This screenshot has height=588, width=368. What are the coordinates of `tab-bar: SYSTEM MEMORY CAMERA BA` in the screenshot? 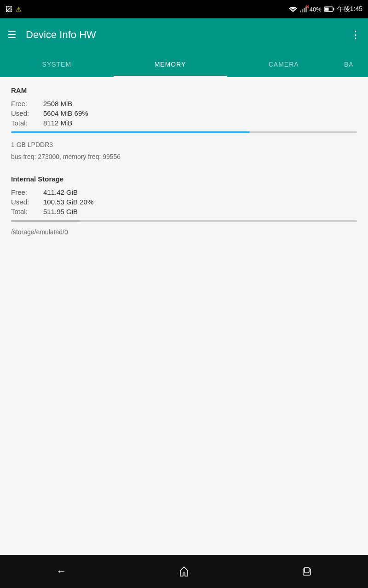 It's located at (184, 64).